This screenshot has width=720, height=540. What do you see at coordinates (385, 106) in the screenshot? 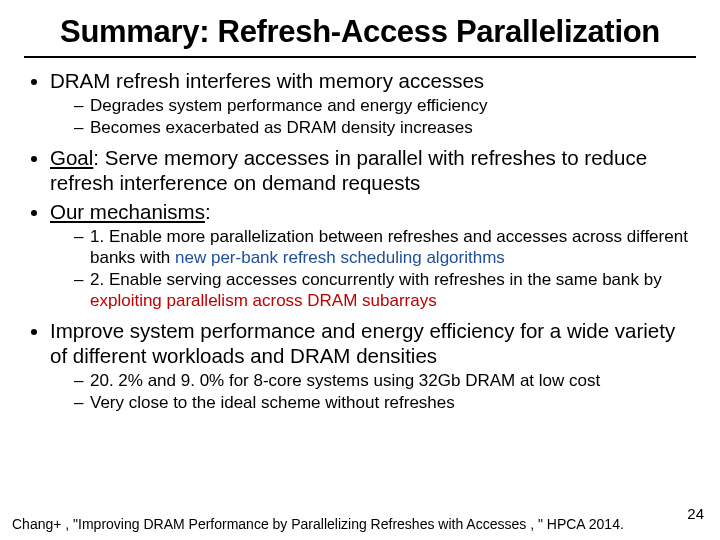
I see `sub-degrades: Degrades system performance and energy e…` at bounding box center [385, 106].